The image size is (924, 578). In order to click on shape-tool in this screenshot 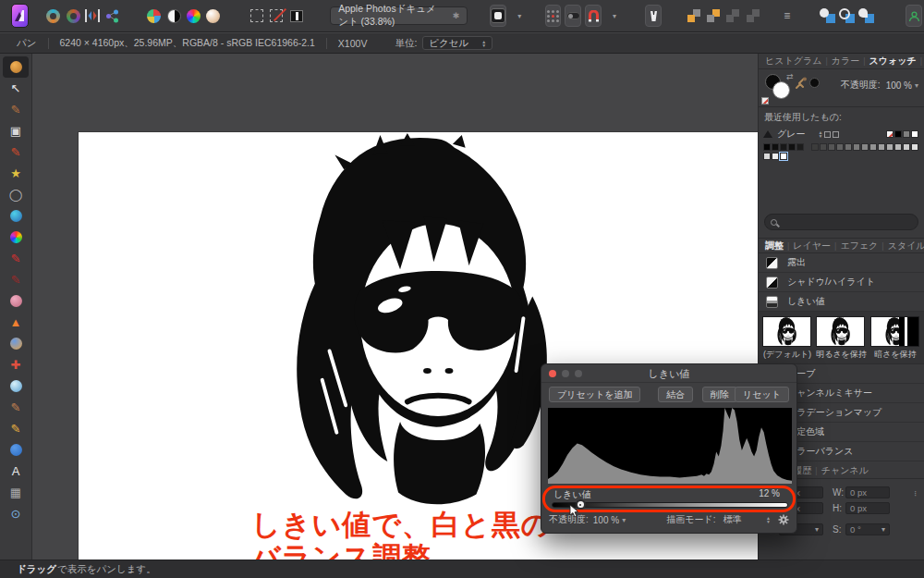, I will do `click(16, 449)`.